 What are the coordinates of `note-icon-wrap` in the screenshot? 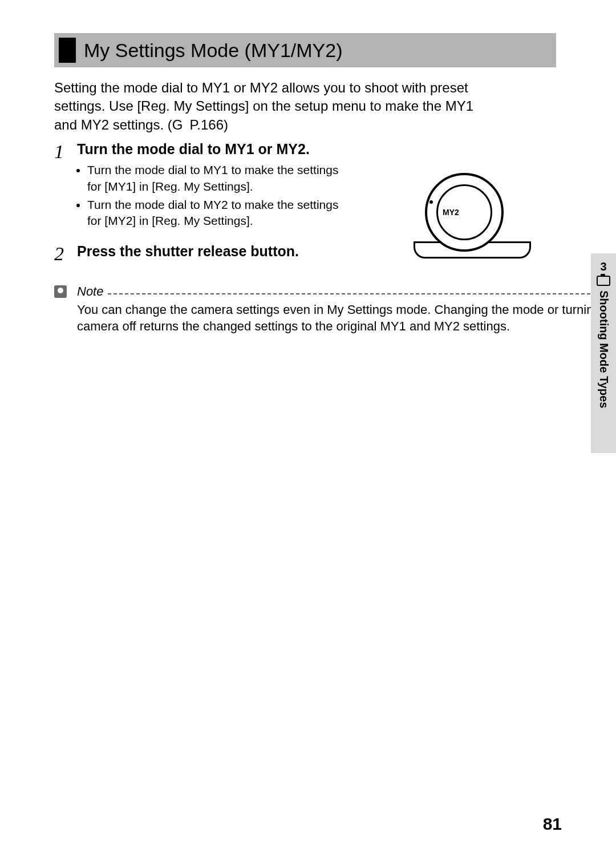 It's located at (66, 292).